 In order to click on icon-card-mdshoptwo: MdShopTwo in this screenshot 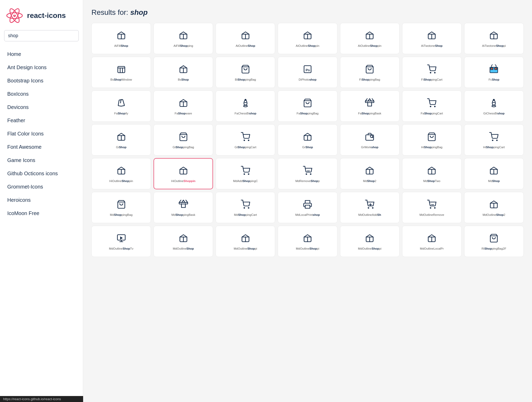, I will do `click(432, 174)`.